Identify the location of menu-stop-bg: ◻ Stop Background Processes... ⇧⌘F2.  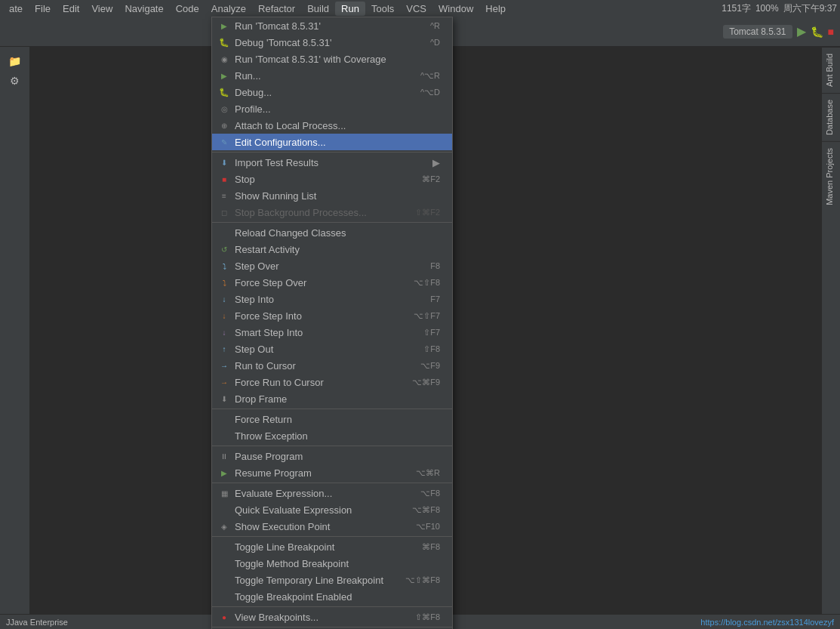
(332, 212).